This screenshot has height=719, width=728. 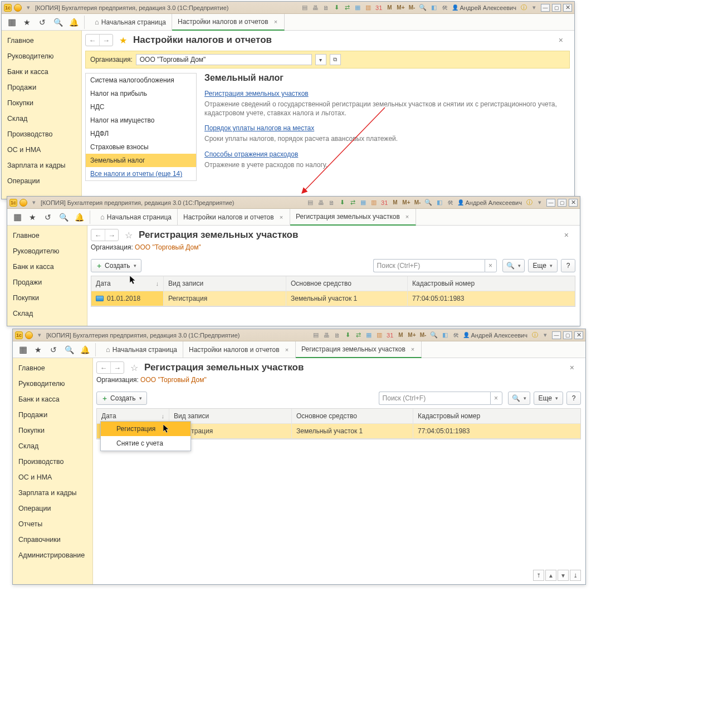 What do you see at coordinates (141, 107) in the screenshot?
I see `list-item: НДС` at bounding box center [141, 107].